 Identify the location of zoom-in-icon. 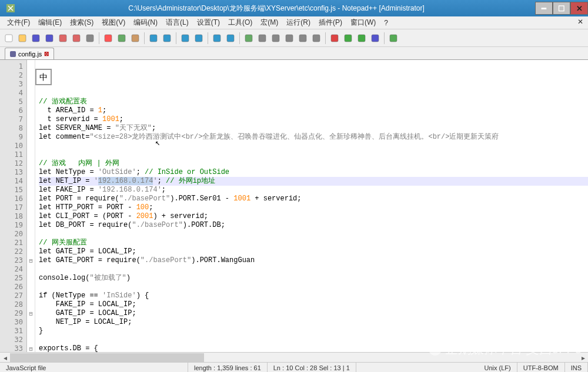
(217, 38).